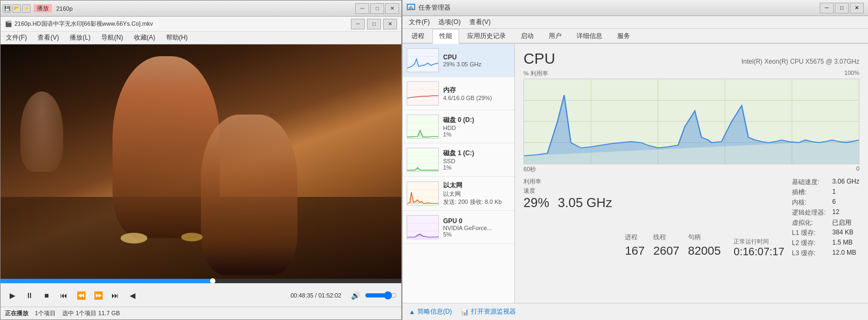 The width and height of the screenshot is (868, 320). What do you see at coordinates (459, 127) in the screenshot?
I see `sidebar-item-disk0: 磁盘 0 (D:) HDD 1%` at bounding box center [459, 127].